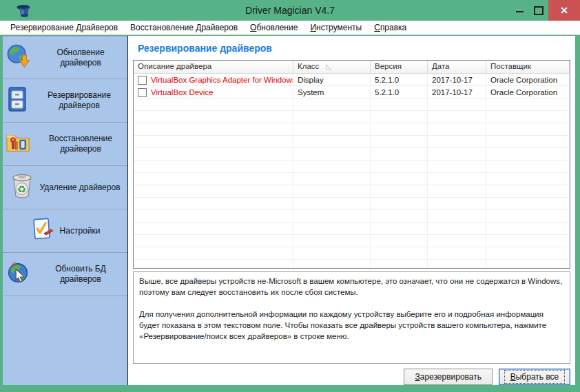 This screenshot has width=580, height=392. What do you see at coordinates (351, 325) in the screenshot?
I see `info-paragraph: Для получения дополнительной информации …` at bounding box center [351, 325].